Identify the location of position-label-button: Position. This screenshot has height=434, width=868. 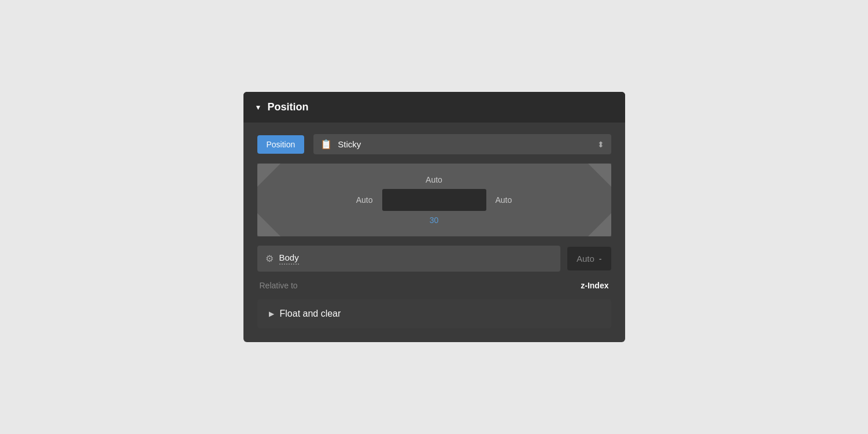
(281, 144).